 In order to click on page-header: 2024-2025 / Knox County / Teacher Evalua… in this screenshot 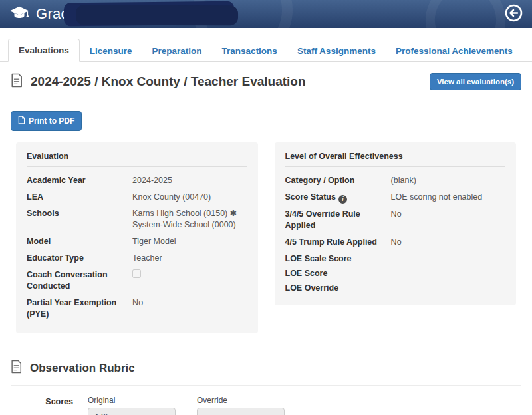, I will do `click(266, 81)`.